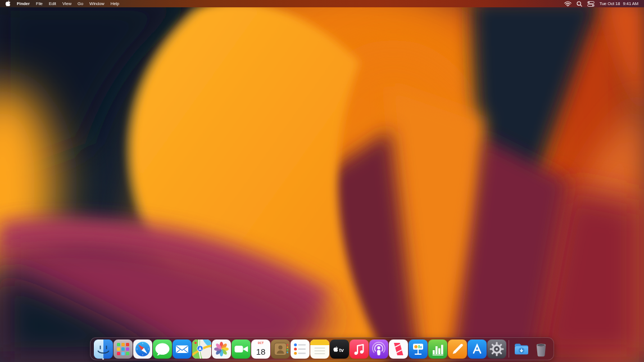  What do you see at coordinates (201, 349) in the screenshot?
I see `dock-item-maps` at bounding box center [201, 349].